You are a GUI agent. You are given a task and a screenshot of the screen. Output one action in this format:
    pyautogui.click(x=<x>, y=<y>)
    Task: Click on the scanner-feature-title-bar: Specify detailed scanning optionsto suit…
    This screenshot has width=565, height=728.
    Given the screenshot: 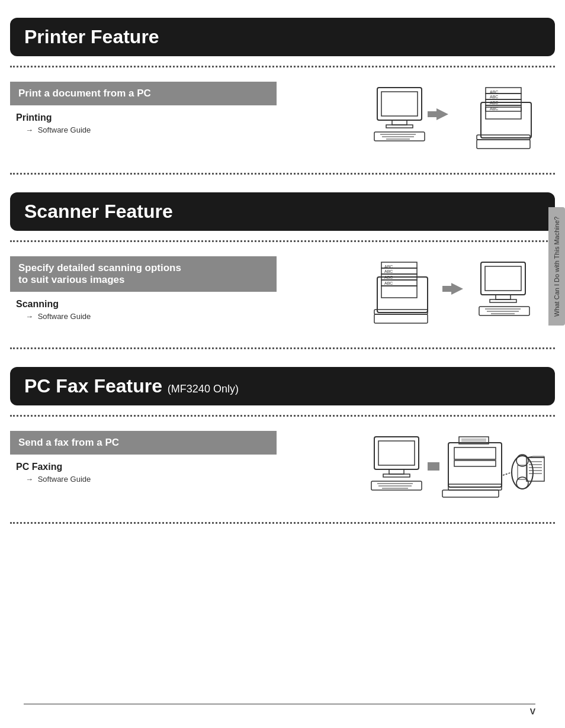 What is the action you would take?
    pyautogui.click(x=143, y=274)
    